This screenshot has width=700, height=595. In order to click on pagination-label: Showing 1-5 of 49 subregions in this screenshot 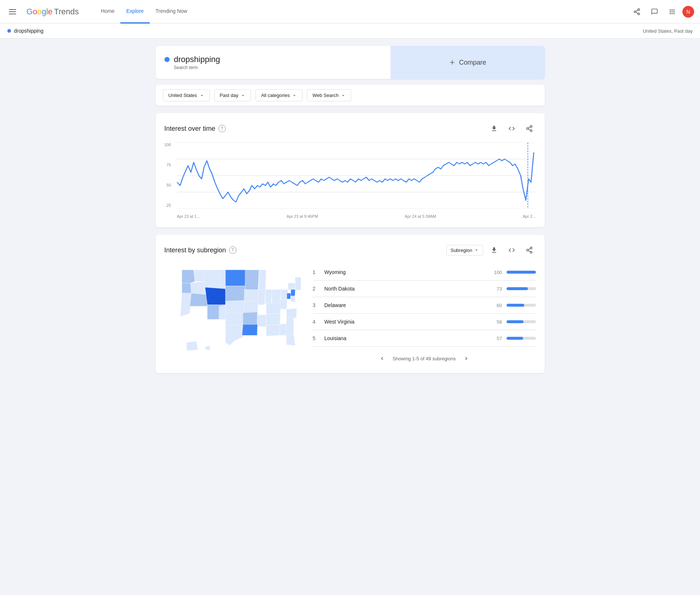, I will do `click(424, 358)`.